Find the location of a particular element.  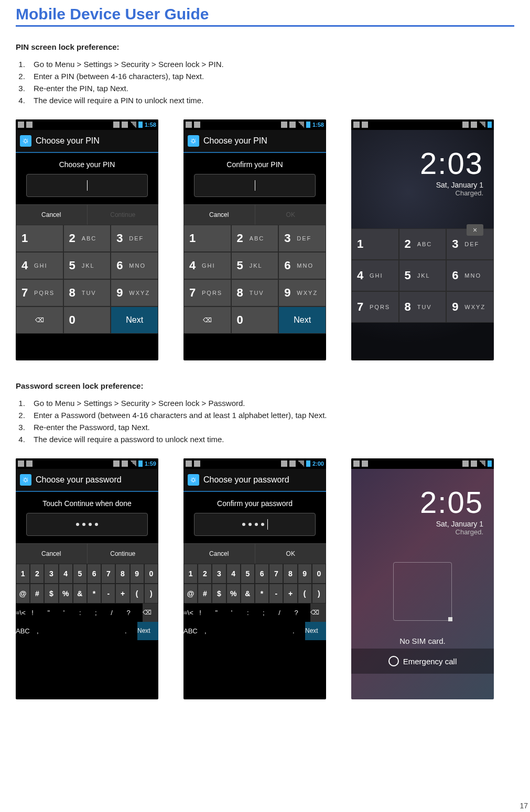

key: ; is located at coordinates (103, 613).